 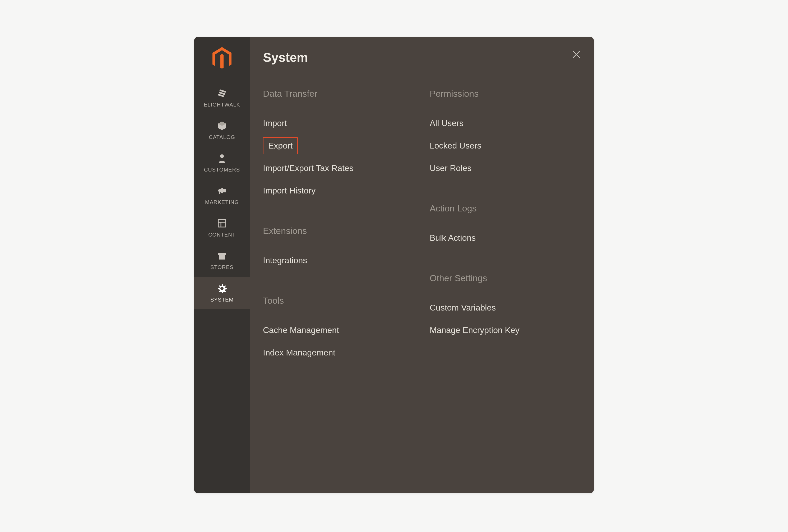 I want to click on section-heading: Action Logs, so click(x=505, y=208).